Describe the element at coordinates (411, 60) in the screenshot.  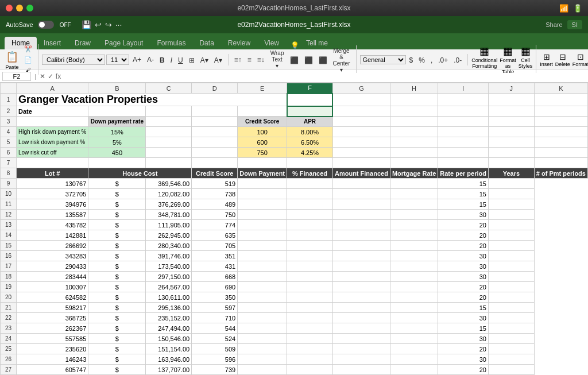
I see `dollar-button: $` at that location.